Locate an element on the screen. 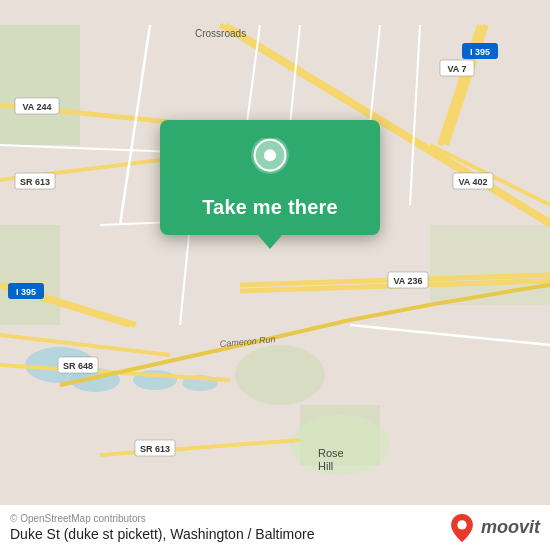  svg-text: Crossroads is located at coordinates (220, 34).